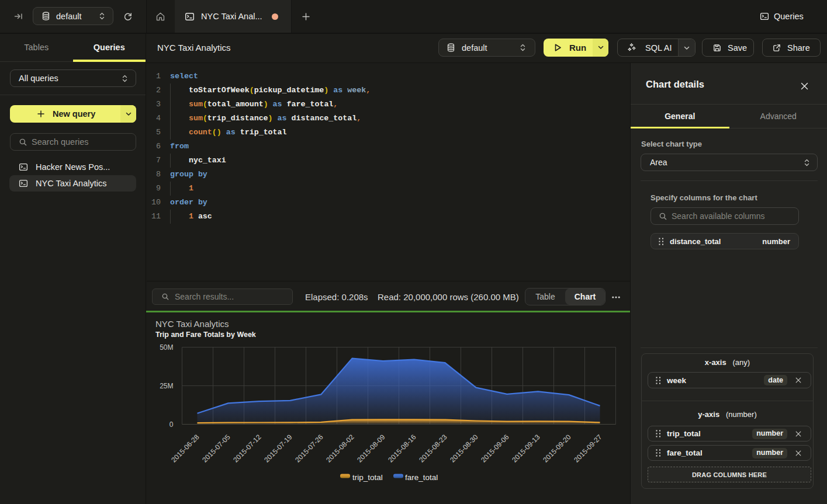 The width and height of the screenshot is (827, 504). Describe the element at coordinates (172, 425) in the screenshot. I see `svg-text: 0` at that location.